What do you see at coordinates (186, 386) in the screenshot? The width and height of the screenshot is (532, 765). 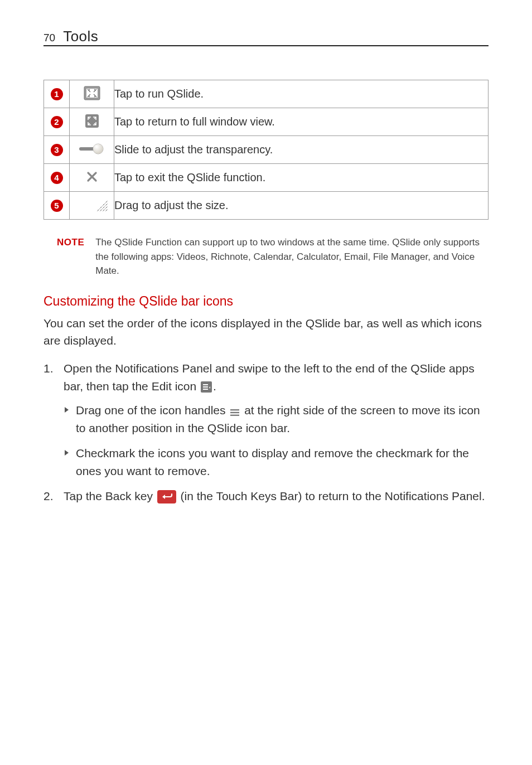 I see `step-text: icon` at bounding box center [186, 386].